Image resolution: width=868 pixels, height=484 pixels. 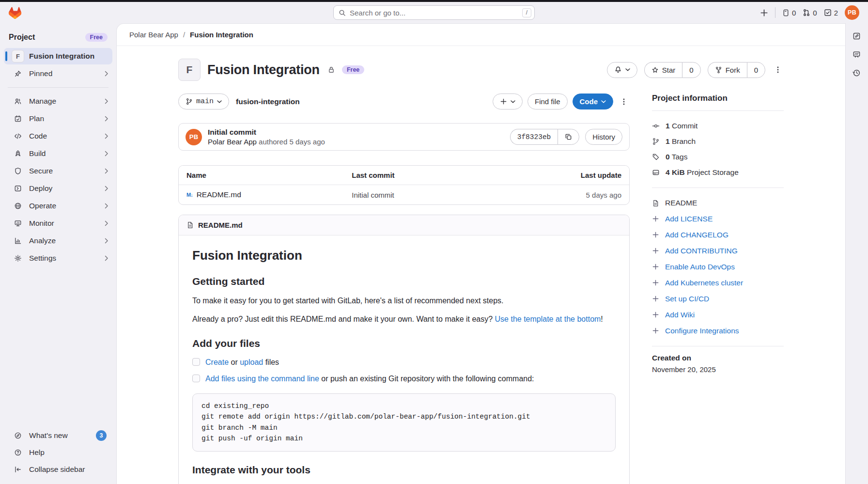 What do you see at coordinates (702, 331) in the screenshot?
I see `info-link-label: Configure Integrations` at bounding box center [702, 331].